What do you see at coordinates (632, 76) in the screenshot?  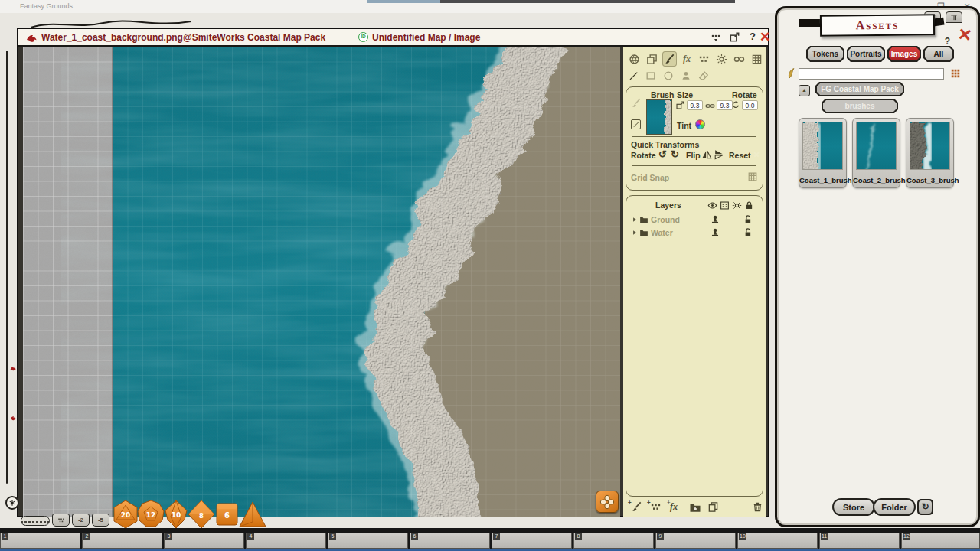 I see `freehand-tool-button` at bounding box center [632, 76].